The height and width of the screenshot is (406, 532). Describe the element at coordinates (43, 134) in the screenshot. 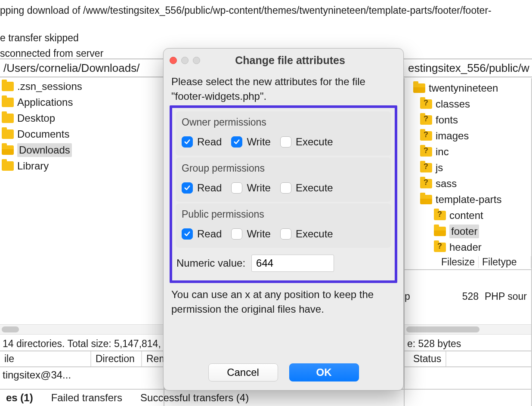

I see `tree-label: Documents` at that location.